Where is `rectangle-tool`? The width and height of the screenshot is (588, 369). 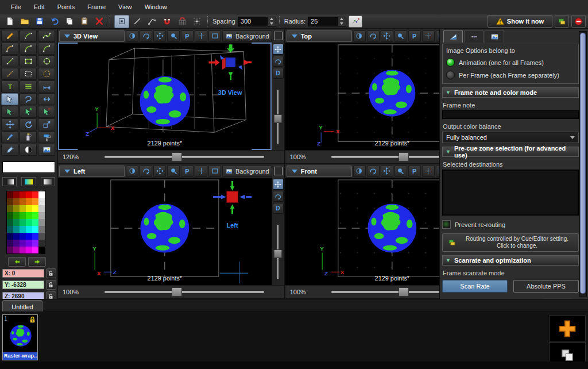 rectangle-tool is located at coordinates (28, 61).